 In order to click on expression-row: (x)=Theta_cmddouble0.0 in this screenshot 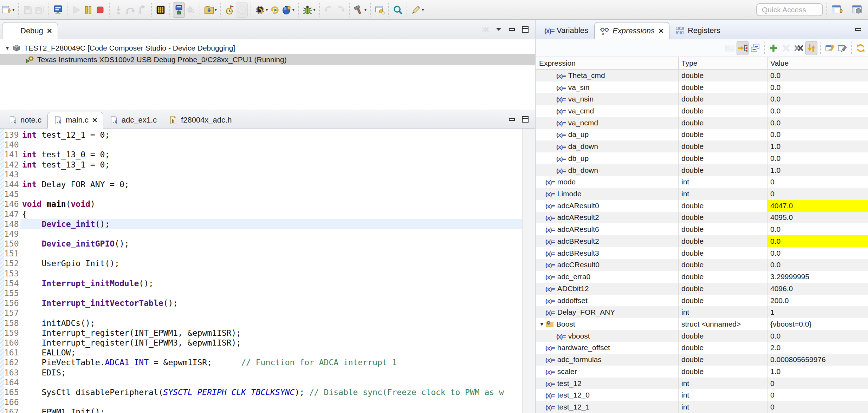, I will do `click(702, 76)`.